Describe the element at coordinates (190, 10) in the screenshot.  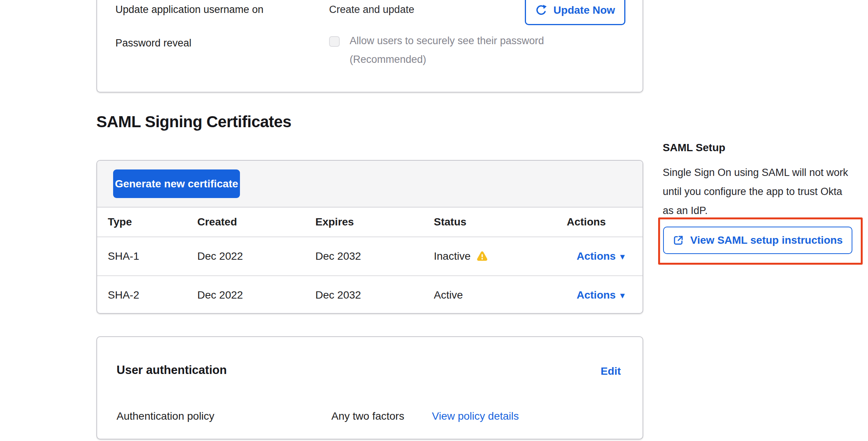
I see `username-update-label: Update application username on` at that location.